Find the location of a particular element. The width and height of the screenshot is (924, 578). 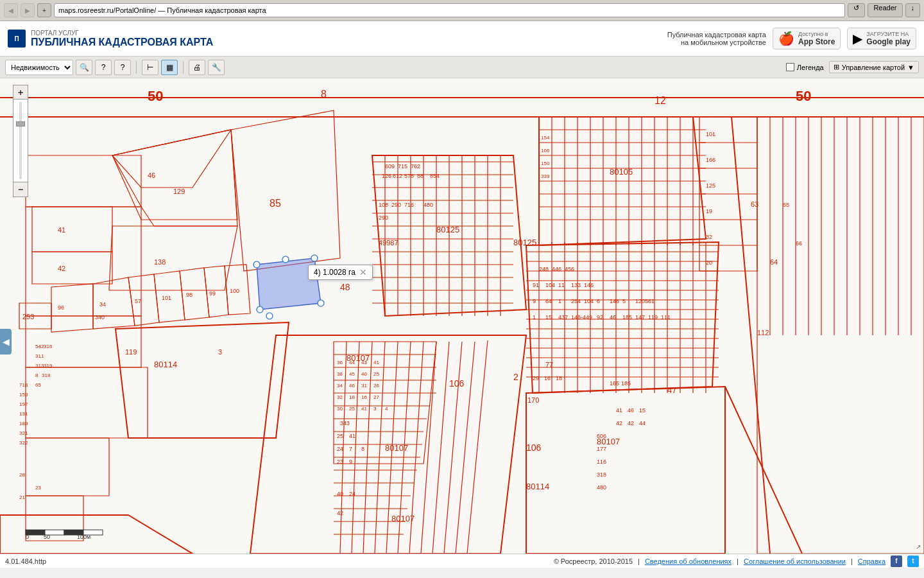

settings-btn: 🔧 is located at coordinates (216, 67).